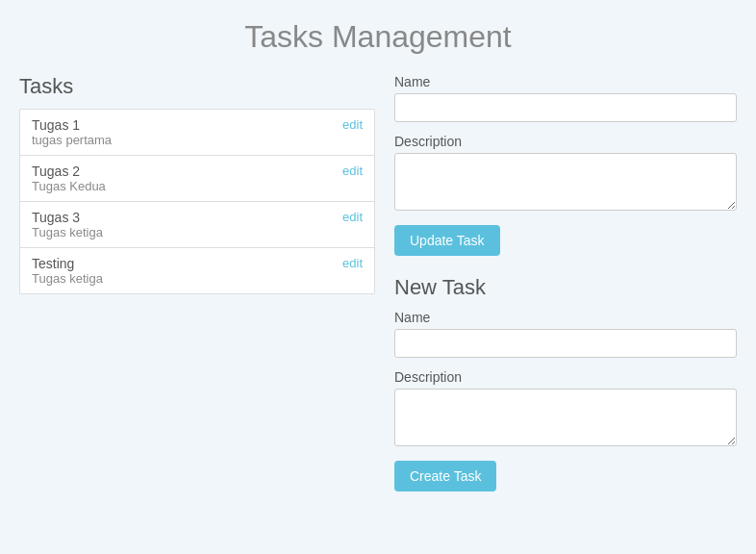 This screenshot has height=554, width=756. Describe the element at coordinates (566, 417) in the screenshot. I see `new-description-input` at that location.